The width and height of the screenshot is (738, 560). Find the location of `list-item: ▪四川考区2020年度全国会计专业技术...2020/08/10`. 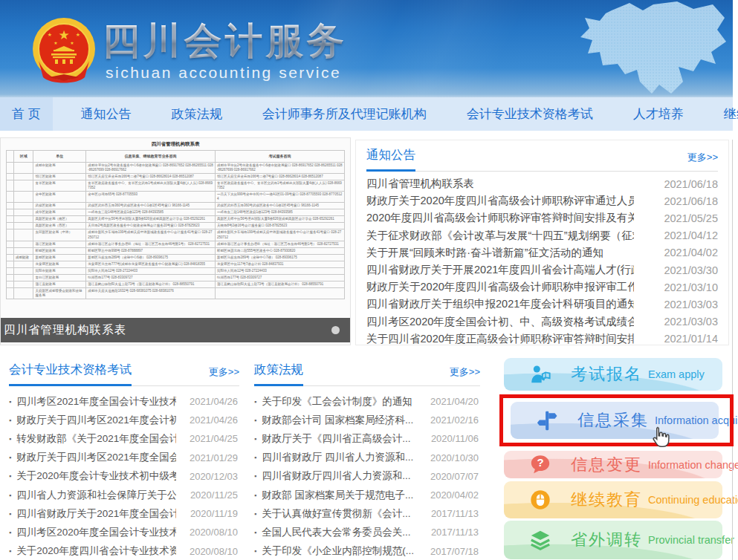

list-item: ▪四川考区2020年度全国会计专业技术...2020/08/10 is located at coordinates (124, 532).